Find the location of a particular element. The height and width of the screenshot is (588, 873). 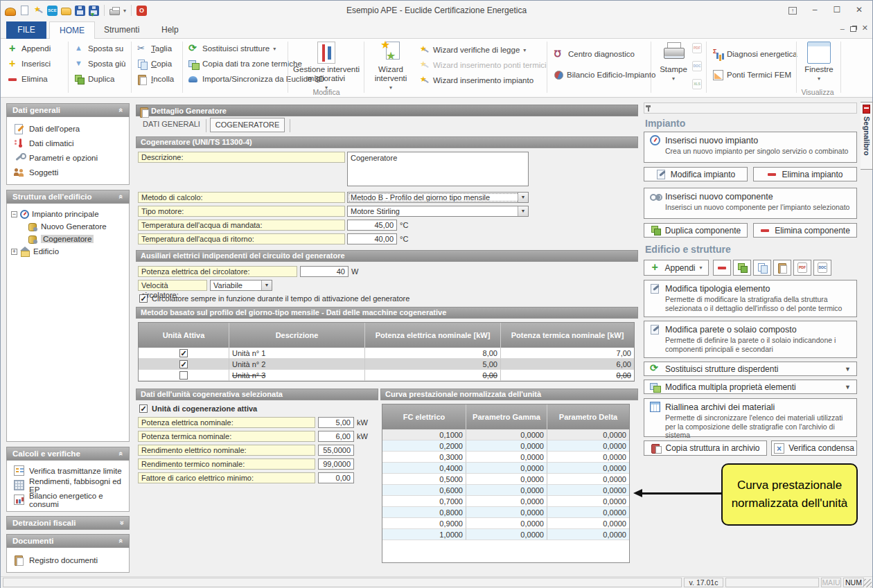

table-row-selected: ✓ Unità n° 2 5,00 6,00 is located at coordinates (387, 364).